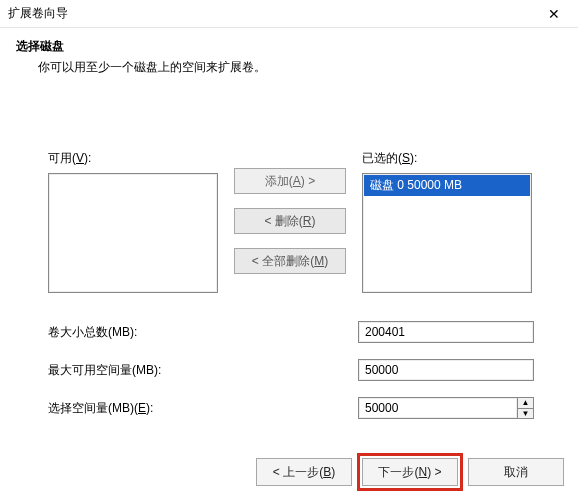  Describe the element at coordinates (290, 261) in the screenshot. I see `remove-all-button: < 全部删除(M)` at that location.